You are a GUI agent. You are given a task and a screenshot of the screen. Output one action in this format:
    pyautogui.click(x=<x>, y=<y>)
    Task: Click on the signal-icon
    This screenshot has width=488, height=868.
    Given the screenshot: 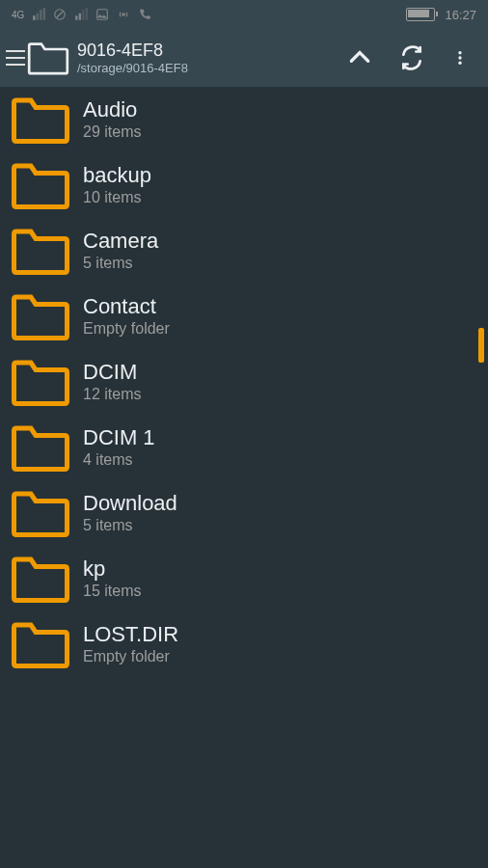 What is the action you would take?
    pyautogui.click(x=39, y=14)
    